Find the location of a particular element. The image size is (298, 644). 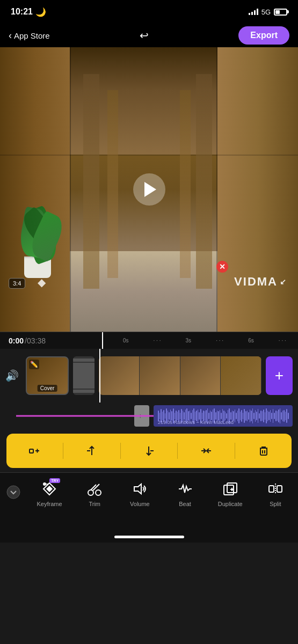

split-start-button is located at coordinates (92, 451).